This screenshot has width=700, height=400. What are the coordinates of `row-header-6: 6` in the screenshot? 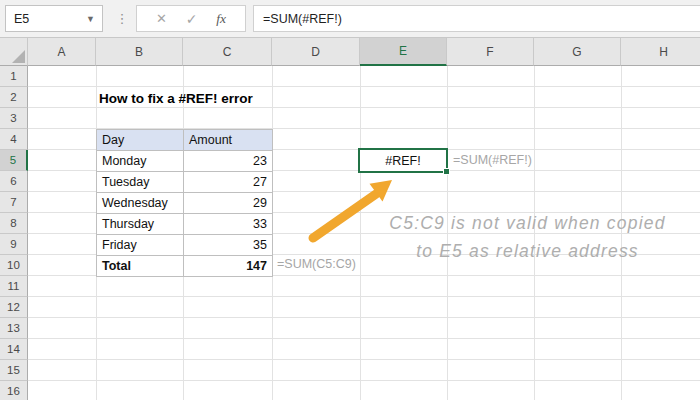 It's located at (14, 182).